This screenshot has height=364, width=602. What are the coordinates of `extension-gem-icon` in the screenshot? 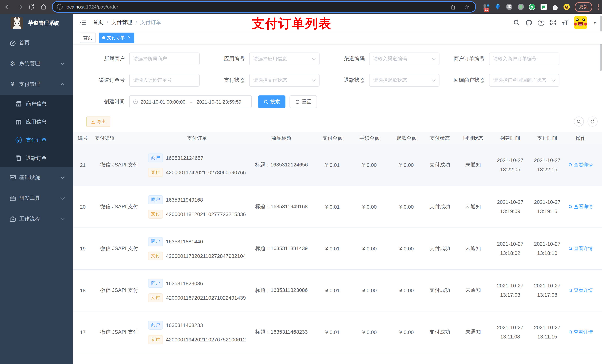 It's located at (497, 7).